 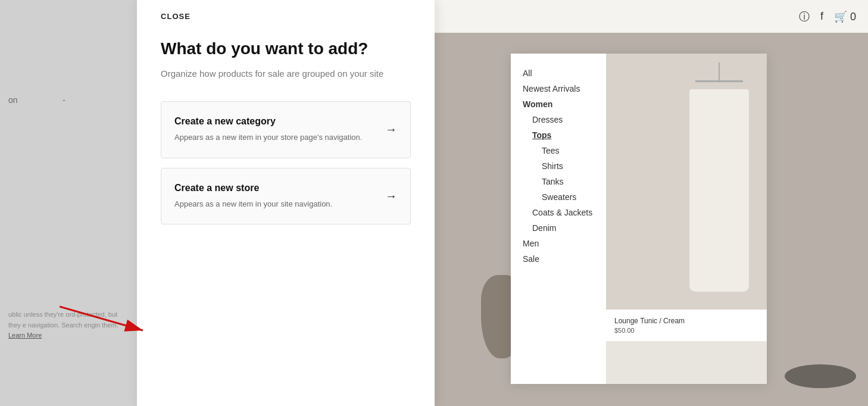 I want to click on store-nav-item: Shirts, so click(x=558, y=166).